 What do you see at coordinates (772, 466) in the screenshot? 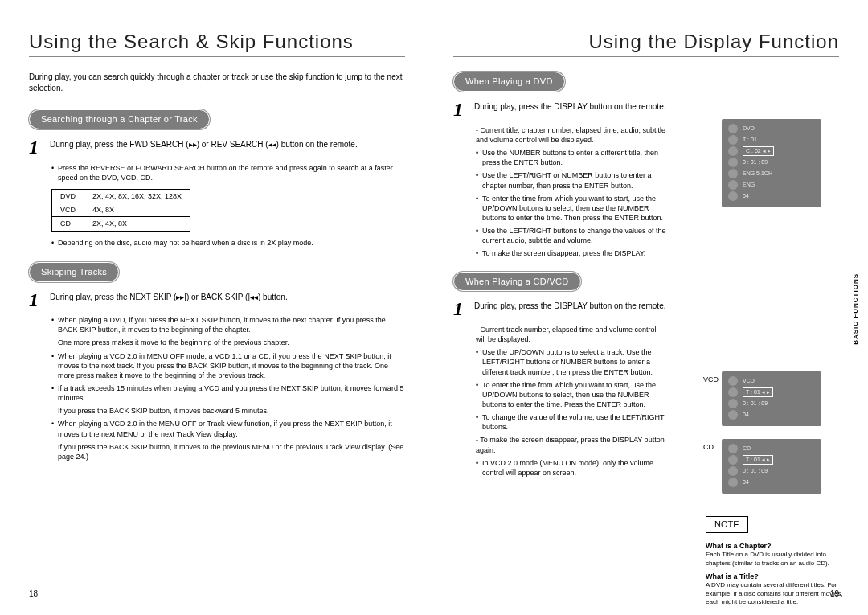
I see `osd-panel-cd: CD T : 01 ◂ ▸ 0 : 01 : 09 04` at bounding box center [772, 466].